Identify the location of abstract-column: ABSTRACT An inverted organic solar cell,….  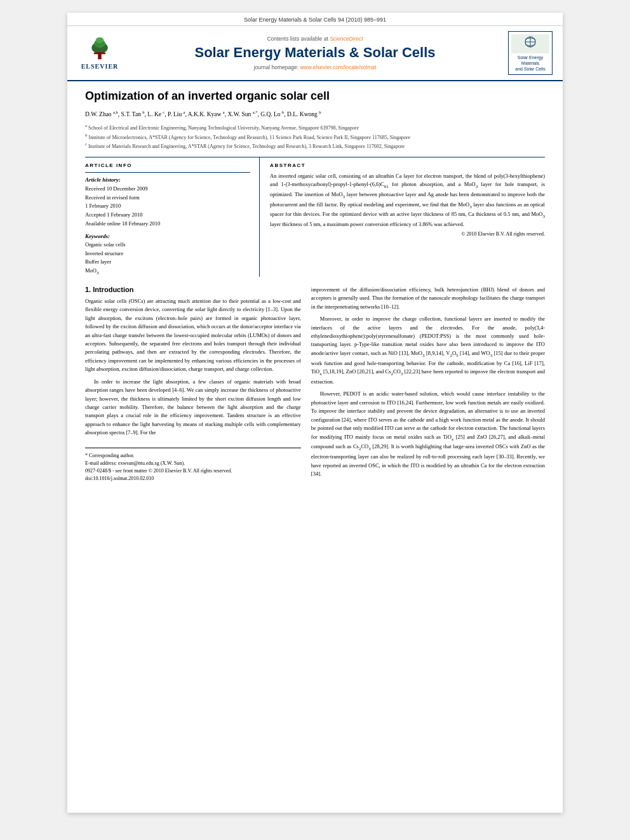
(408, 217).